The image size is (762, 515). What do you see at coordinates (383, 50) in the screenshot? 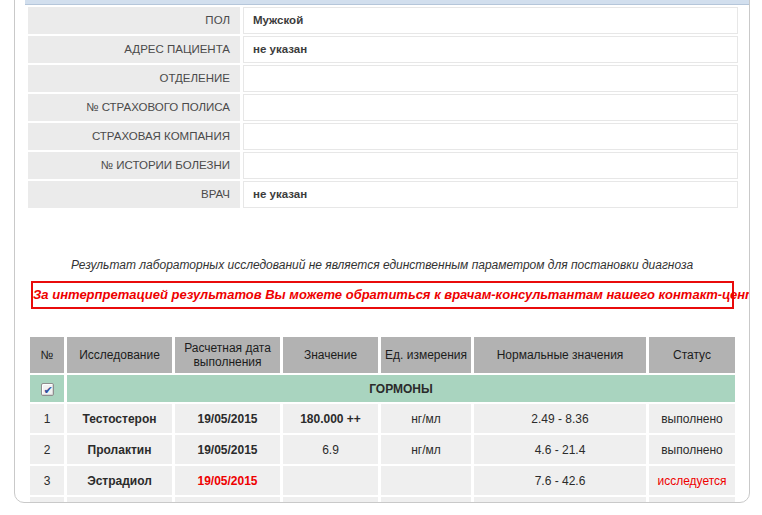
I see `patient-form-row: АДРЕС ПАЦИЕНТА не указан` at bounding box center [383, 50].